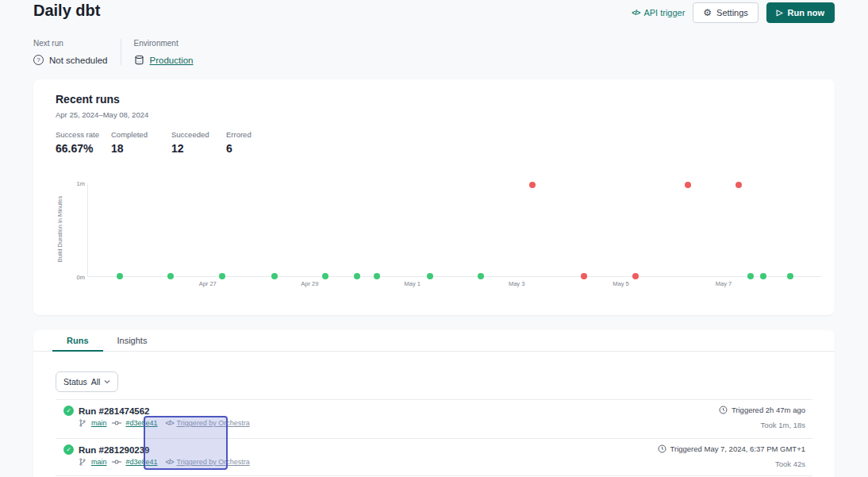 The image size is (868, 477). Describe the element at coordinates (96, 382) in the screenshot. I see `status-filter-value: All` at that location.